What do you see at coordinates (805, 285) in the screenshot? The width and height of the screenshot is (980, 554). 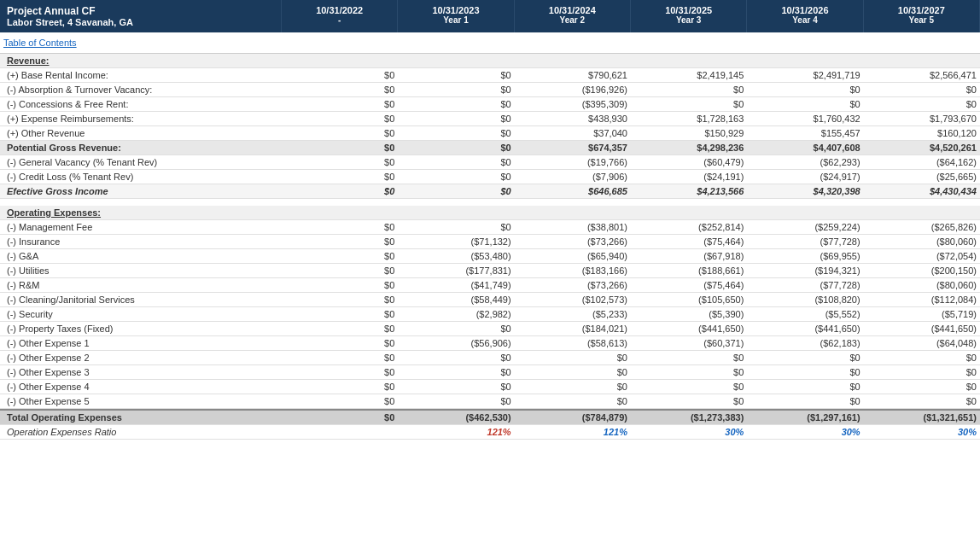 I see `row-value: ($77,728)` at bounding box center [805, 285].